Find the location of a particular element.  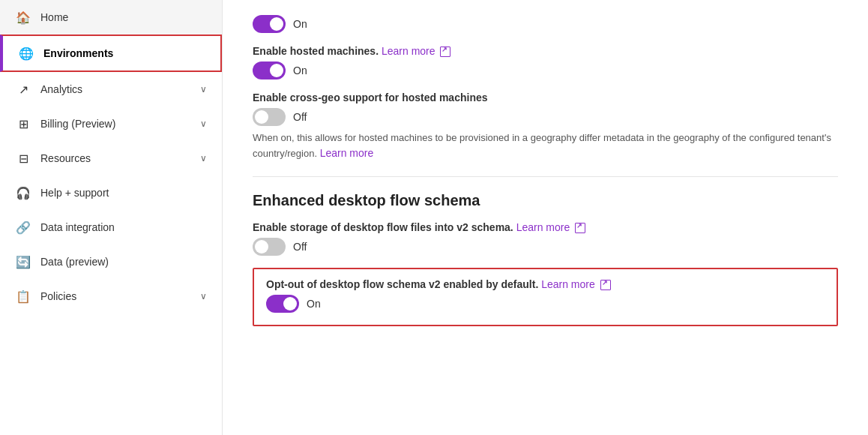

storage-toggle-row: Off is located at coordinates (546, 247).